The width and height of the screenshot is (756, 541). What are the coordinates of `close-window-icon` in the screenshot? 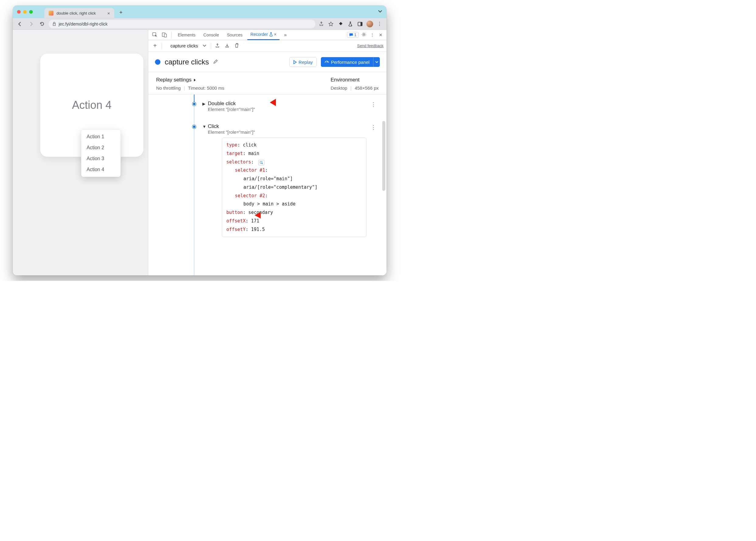 It's located at (19, 12).